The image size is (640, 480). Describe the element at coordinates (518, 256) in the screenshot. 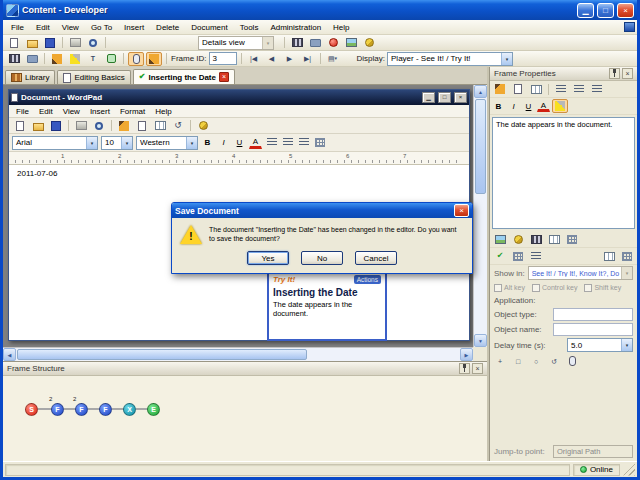

I see `layout-button` at that location.